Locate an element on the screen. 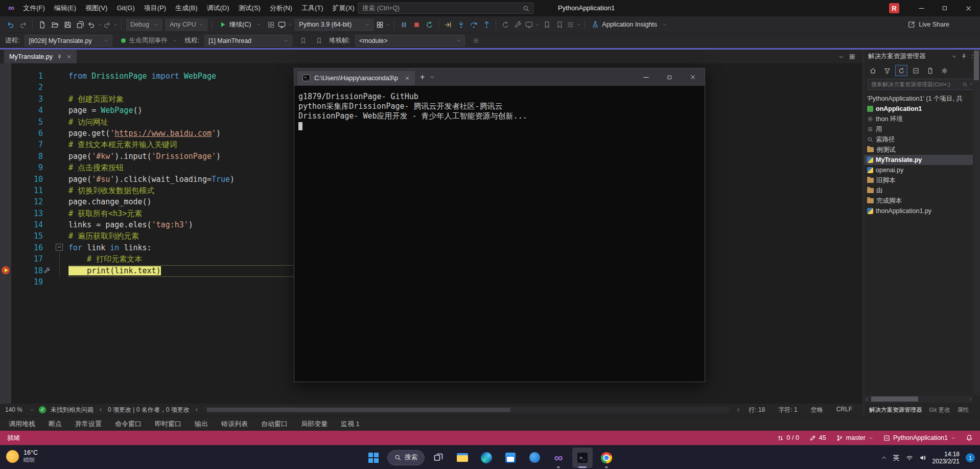 The width and height of the screenshot is (980, 469). eol-mode: CRLF is located at coordinates (844, 410).